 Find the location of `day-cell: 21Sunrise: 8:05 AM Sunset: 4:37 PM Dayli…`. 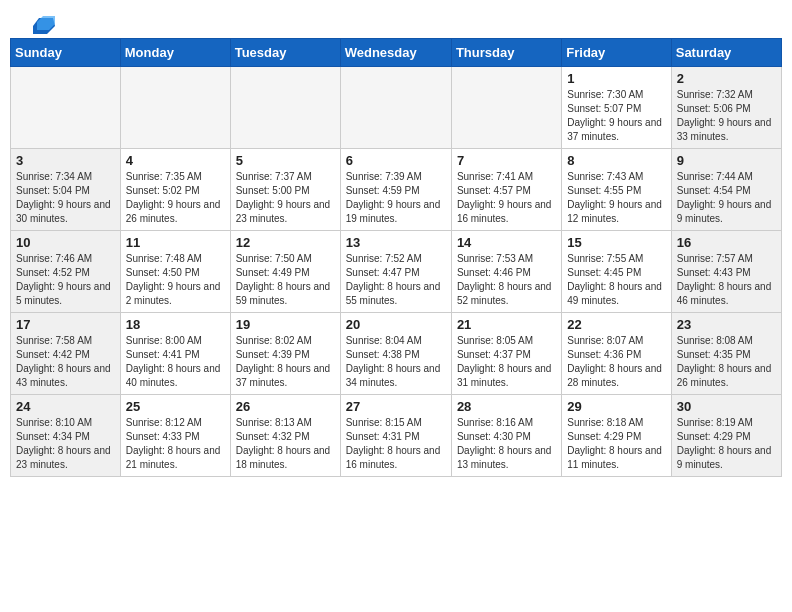

day-cell: 21Sunrise: 8:05 AM Sunset: 4:37 PM Dayli… is located at coordinates (506, 354).